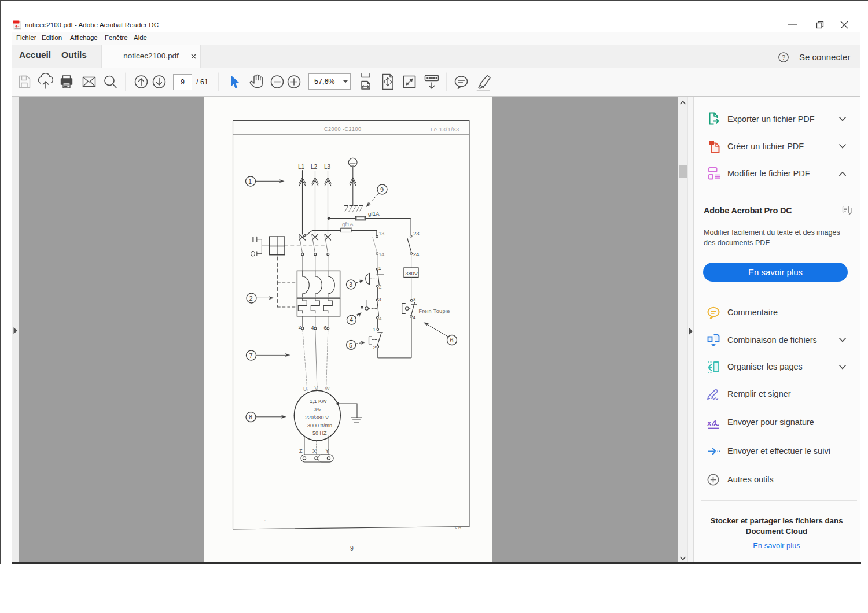 The width and height of the screenshot is (868, 613). What do you see at coordinates (343, 129) in the screenshot?
I see `svg-text: C2000 -C2100` at bounding box center [343, 129].